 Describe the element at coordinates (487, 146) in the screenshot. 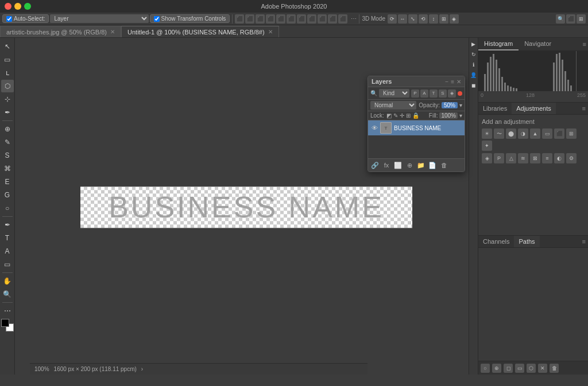

I see `colorlookup-adj-icon: ✦` at that location.